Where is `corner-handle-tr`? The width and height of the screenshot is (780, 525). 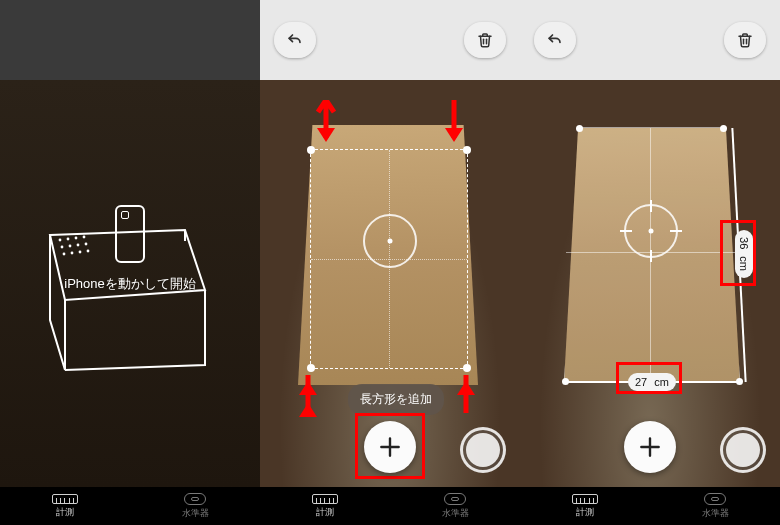 corner-handle-tr is located at coordinates (467, 150).